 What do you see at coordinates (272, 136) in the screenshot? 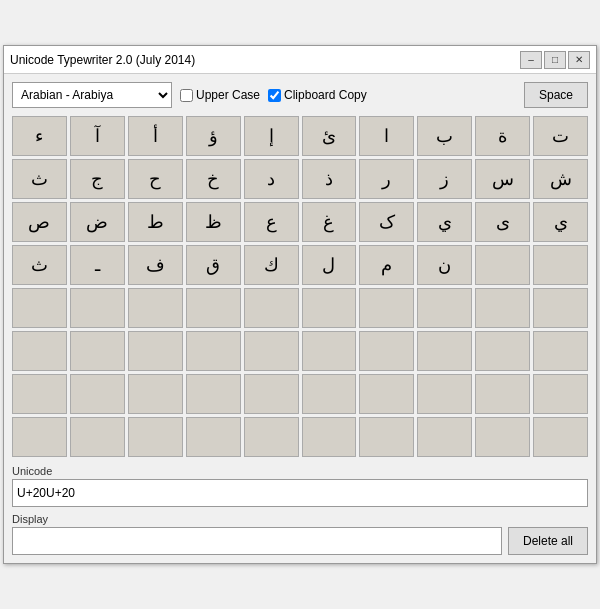
I see `char-cell: إ` at bounding box center [272, 136].